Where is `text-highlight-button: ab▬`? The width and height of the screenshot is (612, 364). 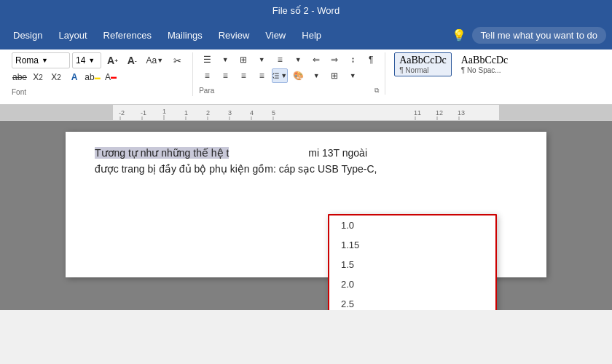 text-highlight-button: ab▬ is located at coordinates (93, 77).